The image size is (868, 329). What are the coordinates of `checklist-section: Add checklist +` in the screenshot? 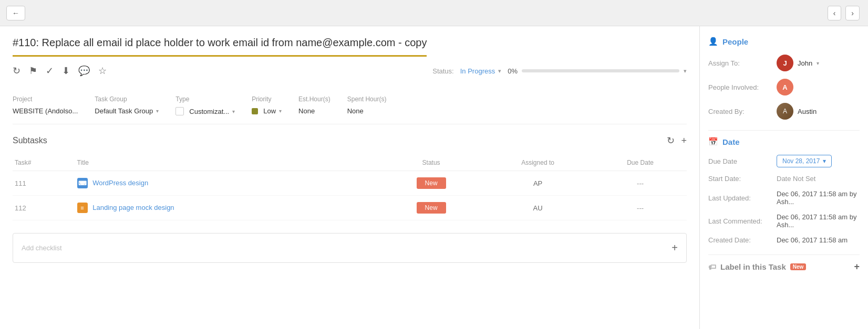 It's located at (350, 248).